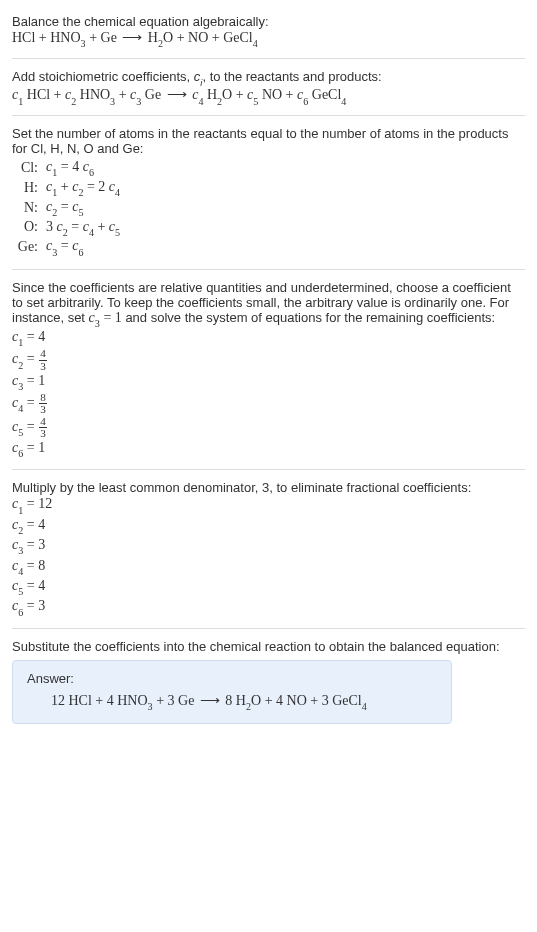  I want to click on balanced-equation: 12 HCl + 4 HNO3 + 3 Ge ⟶ 8 H2O + 4 NO + …, so click(232, 702).